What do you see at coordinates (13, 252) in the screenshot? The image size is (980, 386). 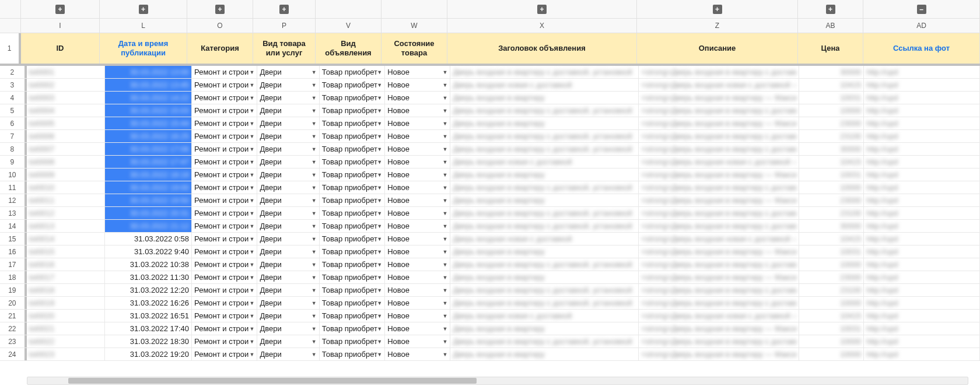 I see `row-header: 16` at bounding box center [13, 252].